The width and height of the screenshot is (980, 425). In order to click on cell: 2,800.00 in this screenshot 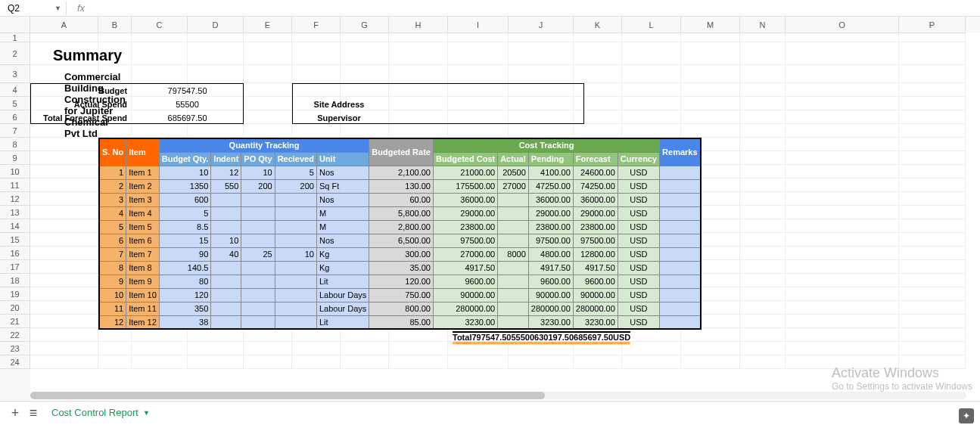, I will do `click(401, 227)`.